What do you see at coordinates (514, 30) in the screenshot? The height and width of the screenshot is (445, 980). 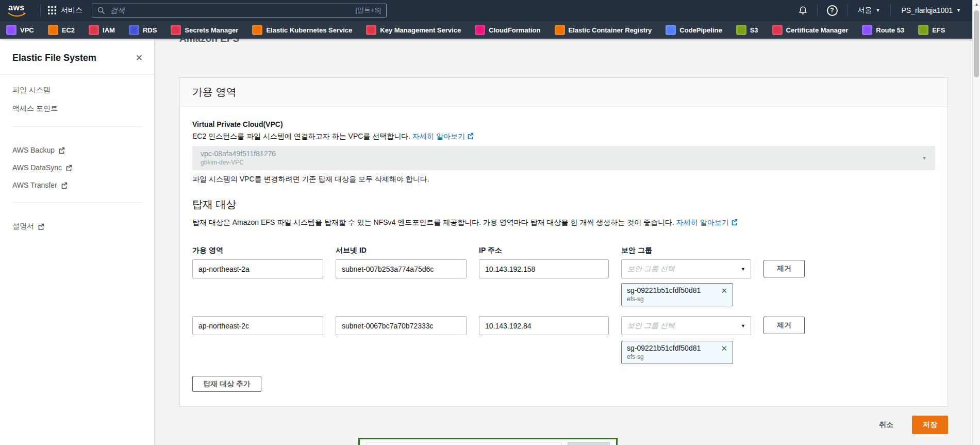 I see `favorite-service-label: CloudFormation` at bounding box center [514, 30].